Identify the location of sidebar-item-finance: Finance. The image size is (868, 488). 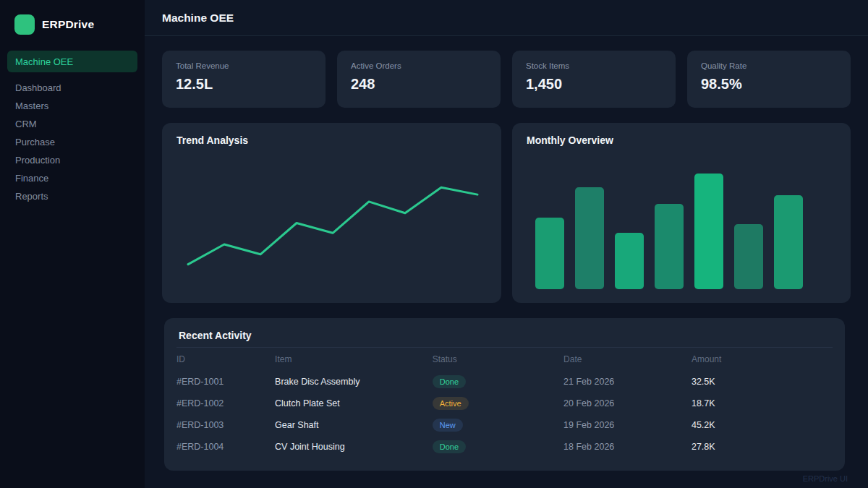
(72, 178).